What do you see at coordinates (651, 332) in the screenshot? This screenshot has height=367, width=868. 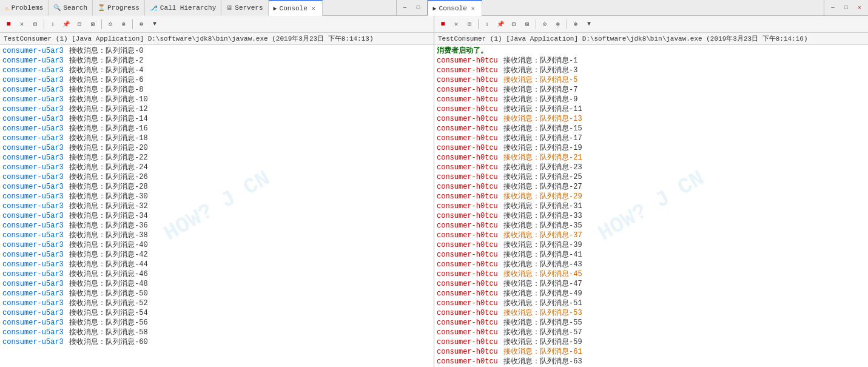 I see `list-item: consumer-h0tcu 接收消息：队列消息-57` at bounding box center [651, 332].